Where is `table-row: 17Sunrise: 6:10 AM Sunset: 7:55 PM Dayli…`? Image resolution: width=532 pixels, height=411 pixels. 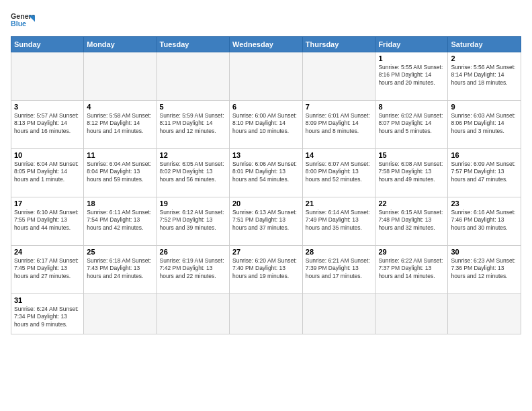
table-row: 17Sunrise: 6:10 AM Sunset: 7:55 PM Dayli… is located at coordinates (48, 222).